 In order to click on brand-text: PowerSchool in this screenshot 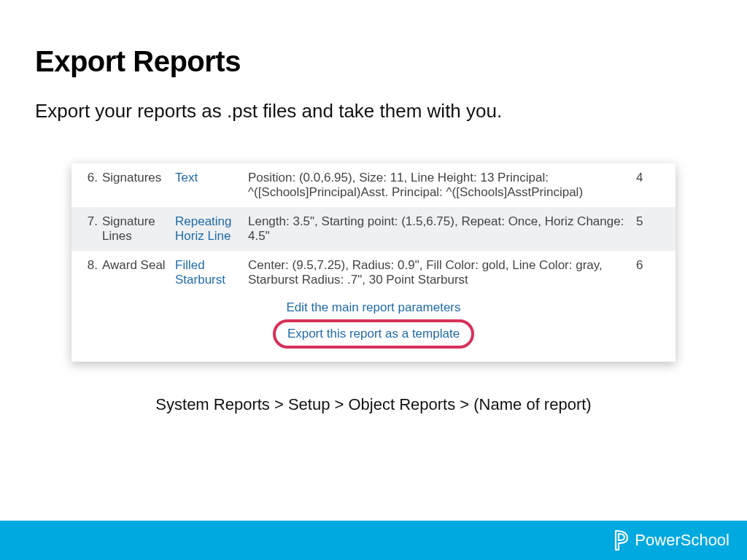, I will do `click(682, 540)`.